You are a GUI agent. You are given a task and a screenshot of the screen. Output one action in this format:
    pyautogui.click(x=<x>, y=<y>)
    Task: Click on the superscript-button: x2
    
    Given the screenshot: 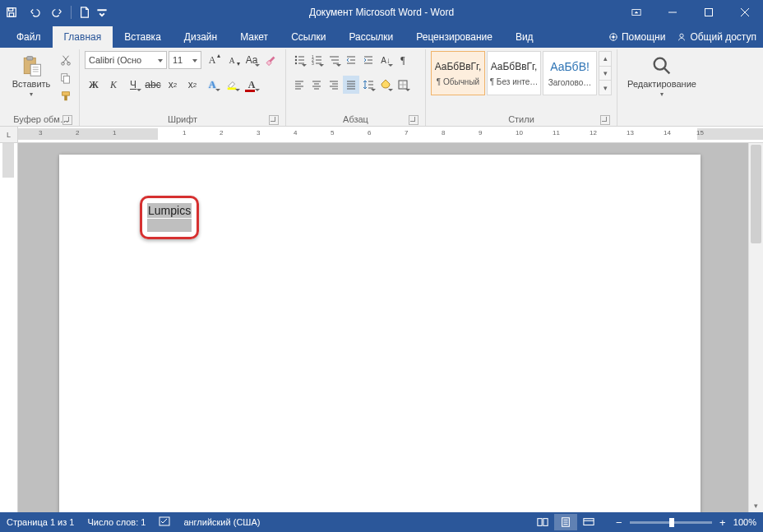 What is the action you would take?
    pyautogui.click(x=192, y=85)
    